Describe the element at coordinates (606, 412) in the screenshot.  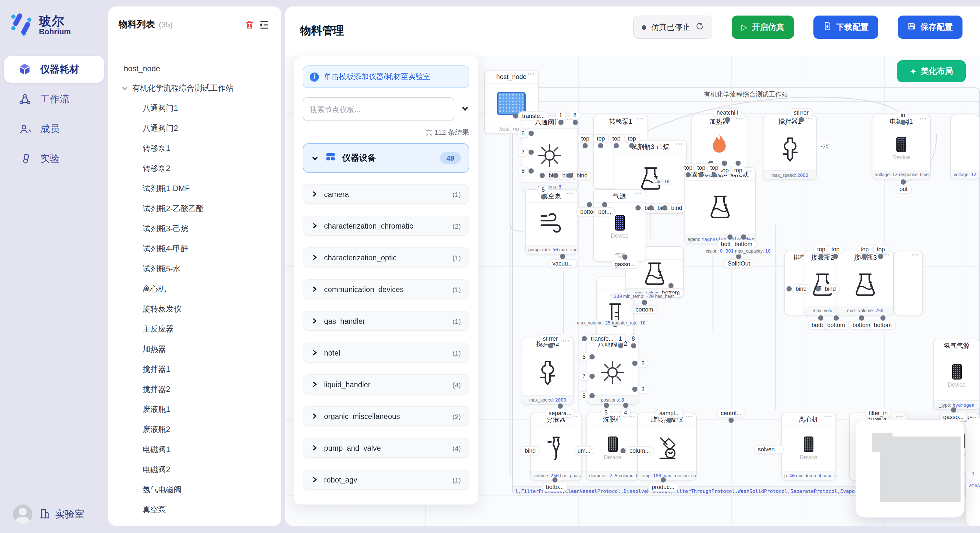
I see `port-chip: 5` at that location.